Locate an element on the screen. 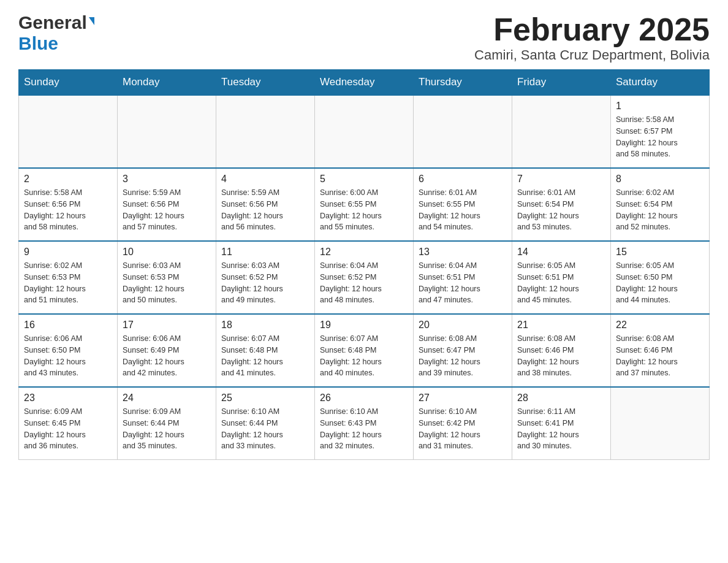  day-number: 17 is located at coordinates (167, 325).